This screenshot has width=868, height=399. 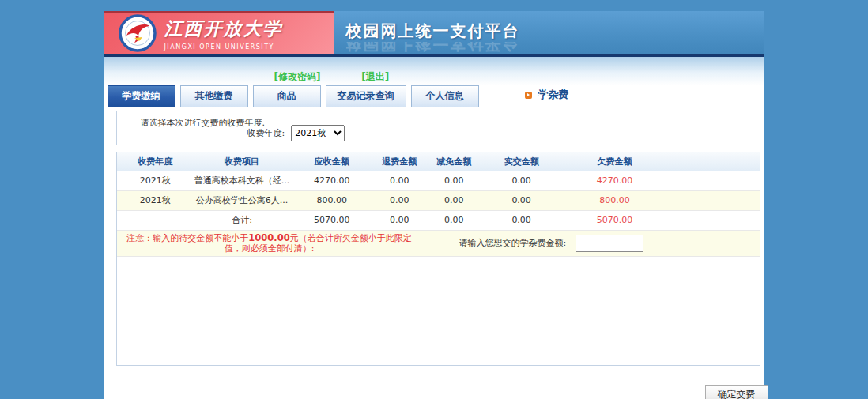 I want to click on tab-tuition-payment: 学费缴纳, so click(x=142, y=96).